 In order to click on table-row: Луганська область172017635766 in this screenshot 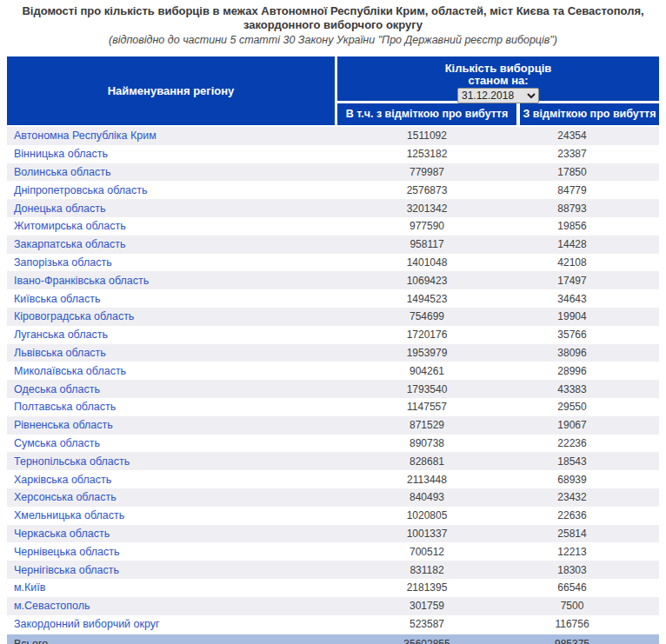, I will do `click(333, 335)`.